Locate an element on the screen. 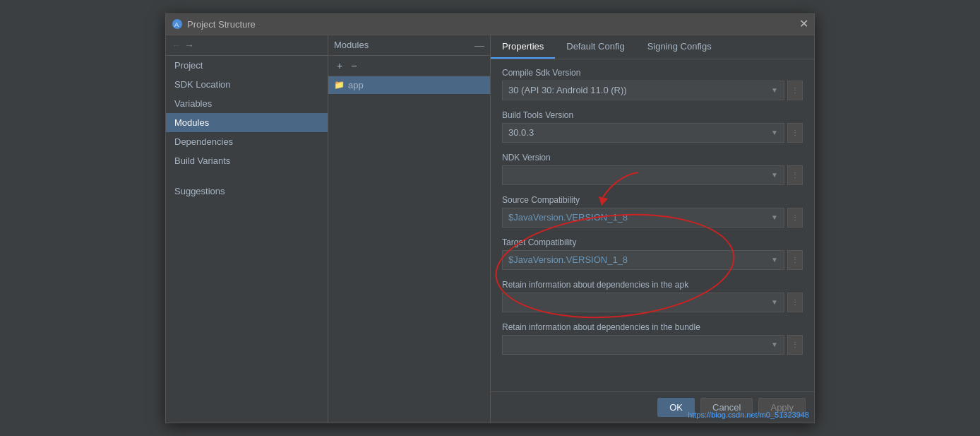 The image size is (980, 436). source-compat-label: Source Compatibility is located at coordinates (652, 200).